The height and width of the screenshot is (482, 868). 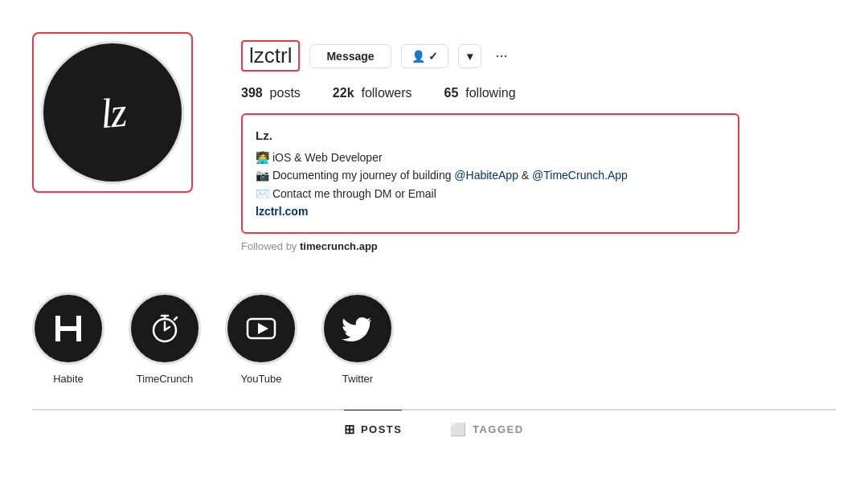 I want to click on followers-stat: 22k followers, so click(x=373, y=93).